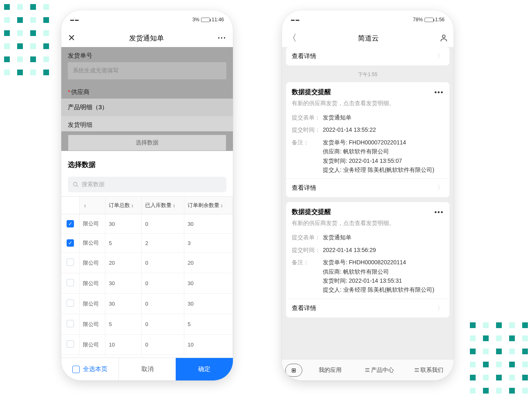  Describe the element at coordinates (147, 143) in the screenshot. I see `select-data-button: 选择数据` at that location.